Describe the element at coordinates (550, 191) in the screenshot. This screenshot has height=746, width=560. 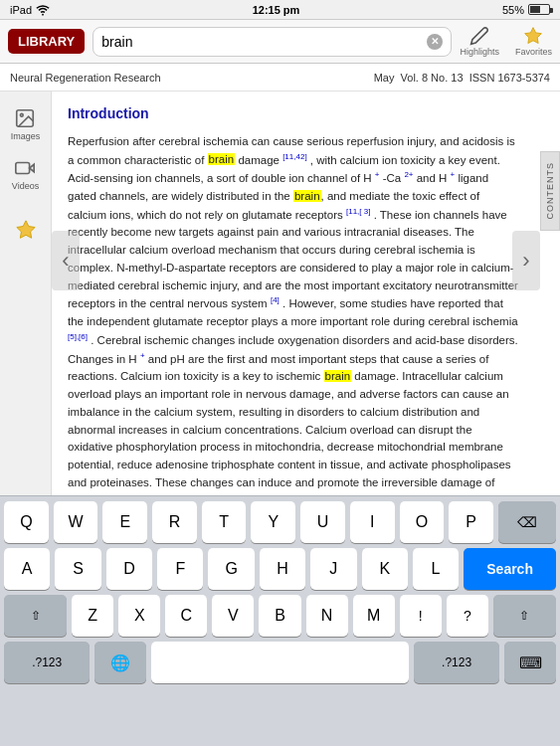
I see `contents-tab: CONTENTS` at that location.